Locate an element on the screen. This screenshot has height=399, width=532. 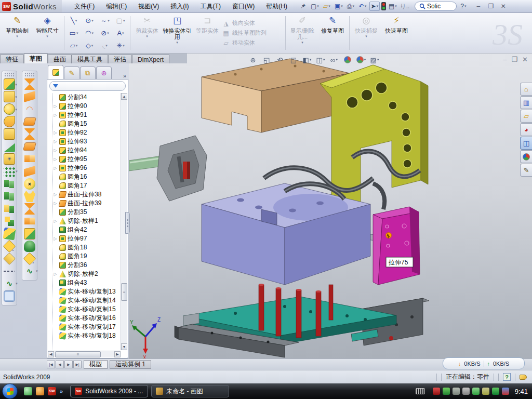
tree-item: 实体-移动/复制13 is located at coordinates (87, 292).